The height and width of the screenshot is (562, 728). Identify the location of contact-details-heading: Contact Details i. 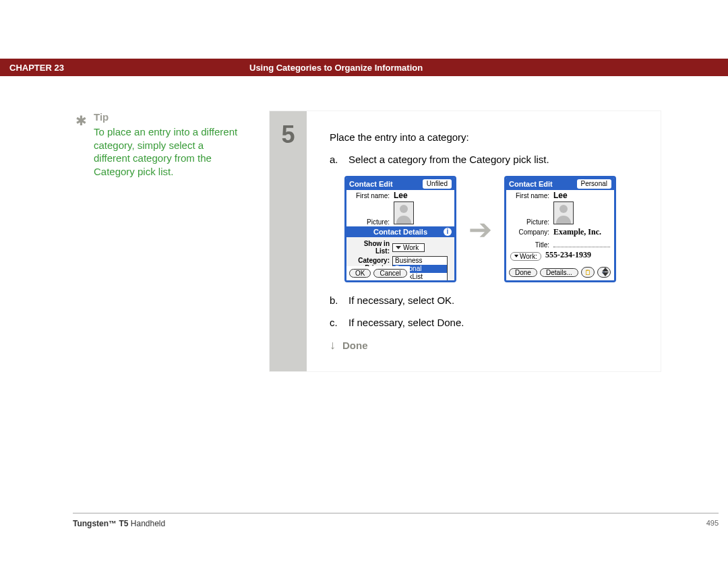
(400, 232).